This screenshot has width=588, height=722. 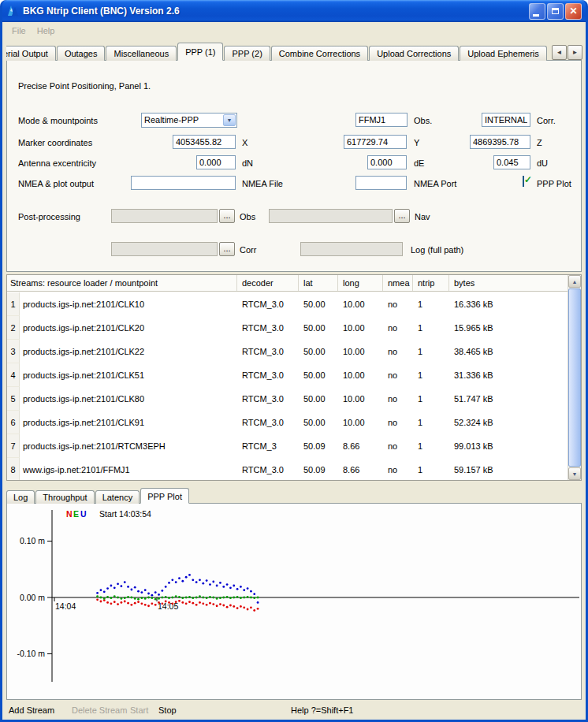 What do you see at coordinates (69, 514) in the screenshot?
I see `svg-text: N` at bounding box center [69, 514].